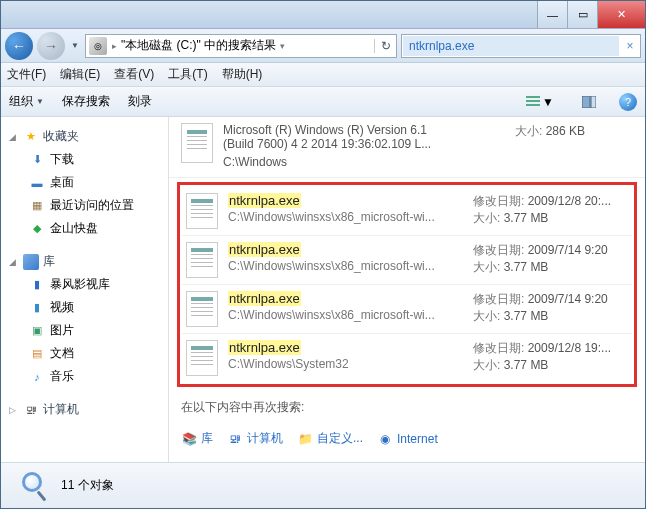 This screenshot has height=509, width=646. Describe the element at coordinates (61, 410) in the screenshot. I see `computer-label: 计算机` at that location.